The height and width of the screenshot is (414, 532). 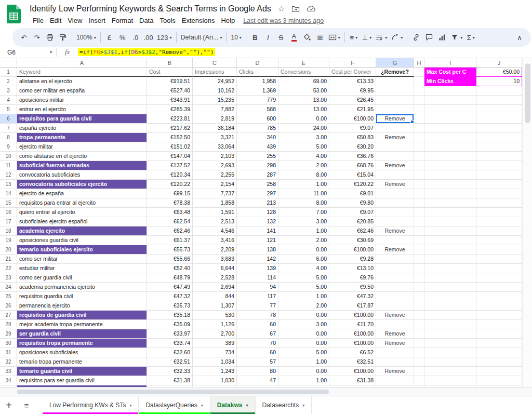 What do you see at coordinates (397, 37) in the screenshot?
I see `text-rotation-button: ▾` at bounding box center [397, 37].